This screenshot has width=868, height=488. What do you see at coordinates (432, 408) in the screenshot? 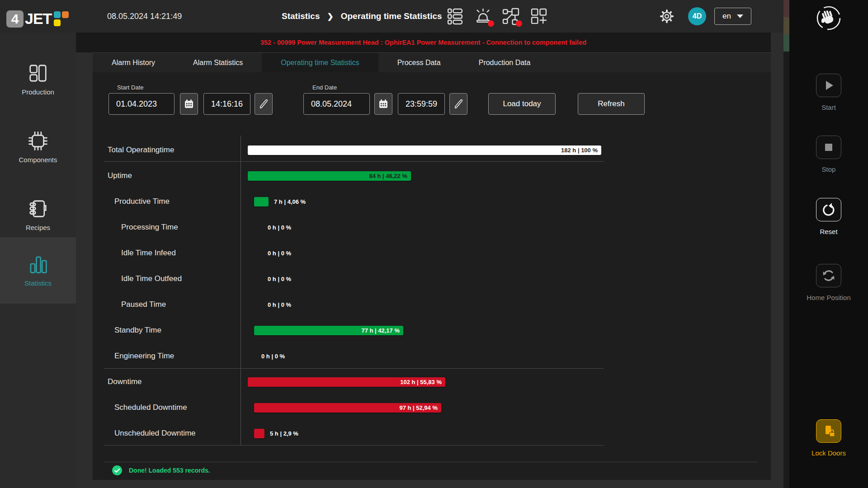
I see `chart-row-scheduled-downtime: Scheduled Downtime97 h | 52,94 %` at bounding box center [432, 408].